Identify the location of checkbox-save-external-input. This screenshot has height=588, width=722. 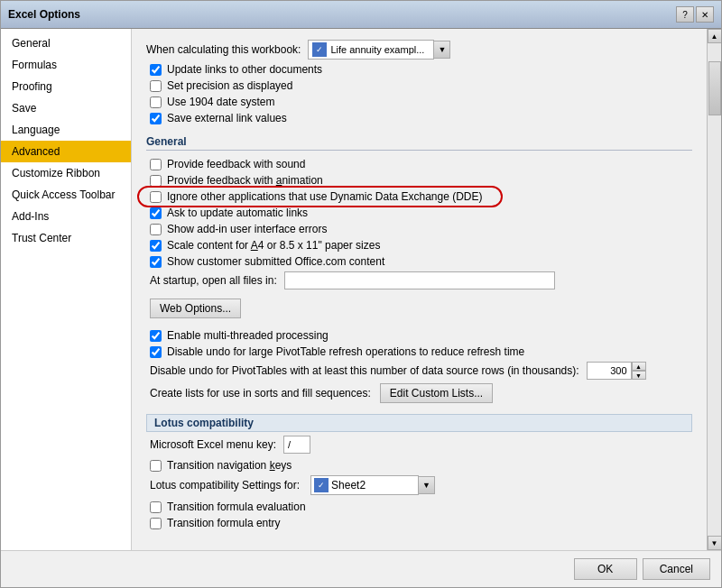
(155, 119).